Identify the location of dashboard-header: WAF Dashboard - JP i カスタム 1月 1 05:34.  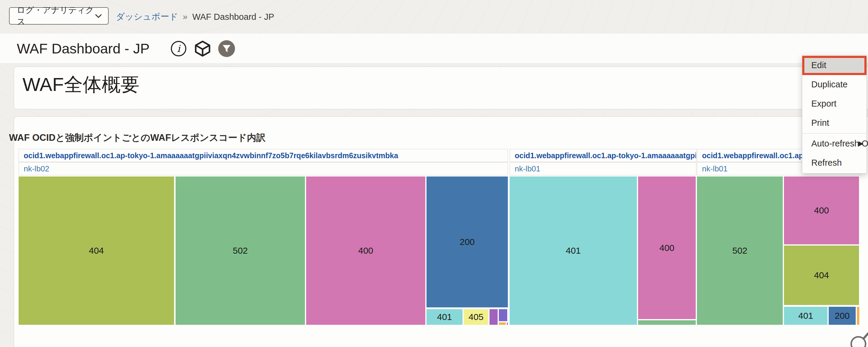
(434, 49).